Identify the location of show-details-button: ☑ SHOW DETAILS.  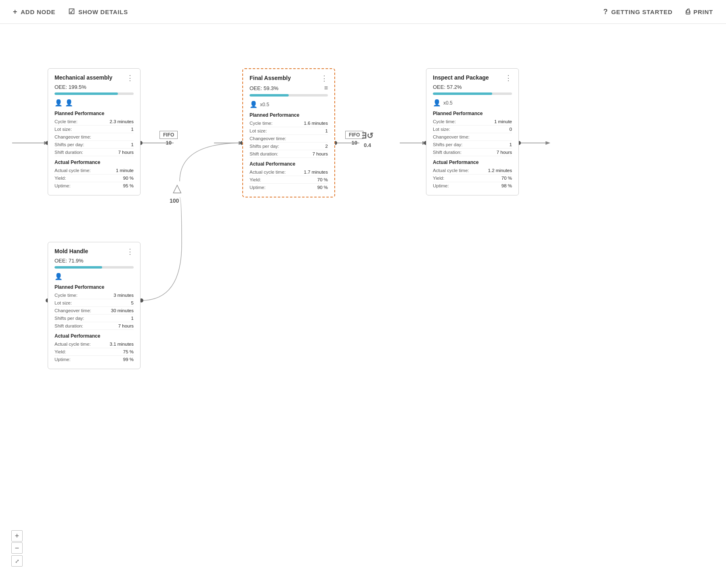
(98, 12).